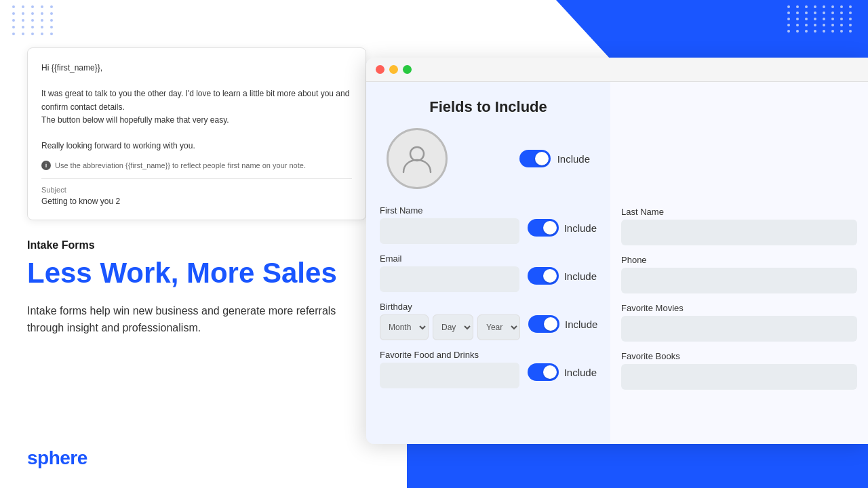 This screenshot has height=488, width=868. Describe the element at coordinates (197, 165) in the screenshot. I see `email-hint: i Use the abbreviation {{first_name}} to…` at that location.